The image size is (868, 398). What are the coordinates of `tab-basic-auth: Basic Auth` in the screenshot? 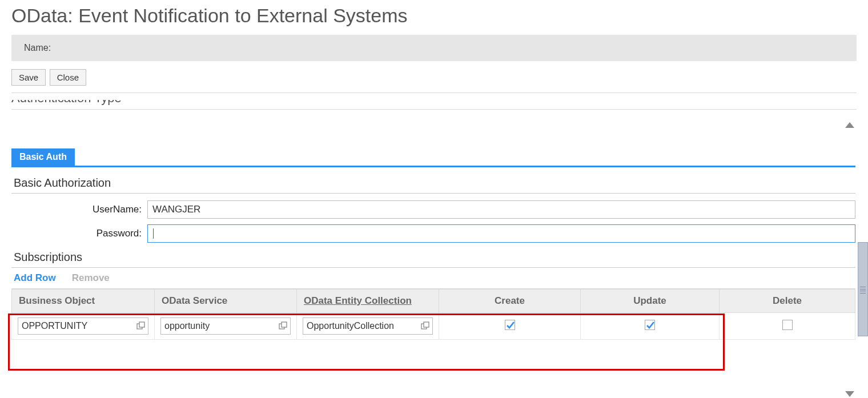 It's located at (43, 157).